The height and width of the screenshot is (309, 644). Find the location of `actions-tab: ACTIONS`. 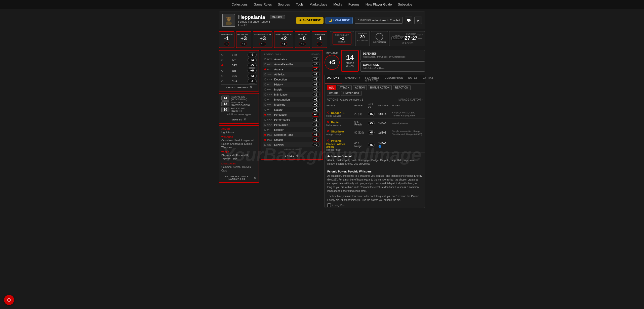

actions-tab: ACTIONS is located at coordinates (334, 79).